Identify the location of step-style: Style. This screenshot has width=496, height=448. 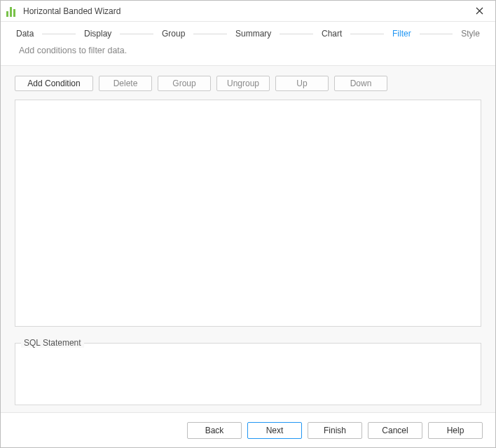
(471, 34).